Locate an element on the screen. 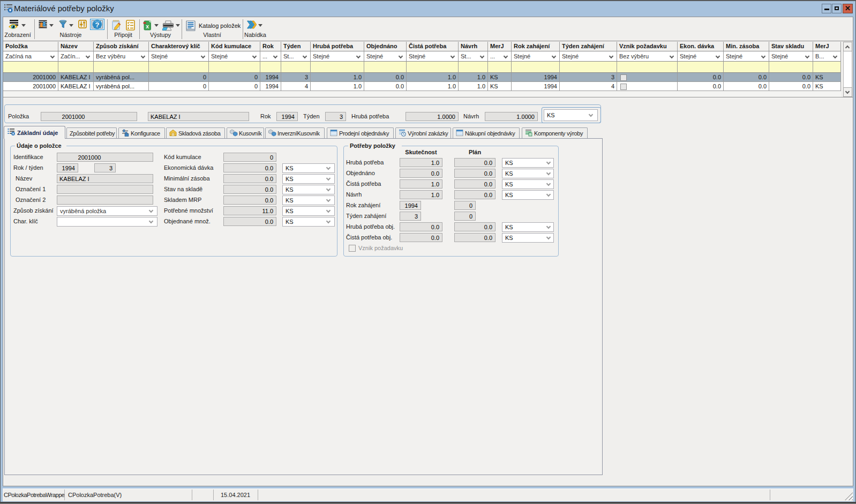 Image resolution: width=856 pixels, height=504 pixels. svg-text: x is located at coordinates (147, 26).